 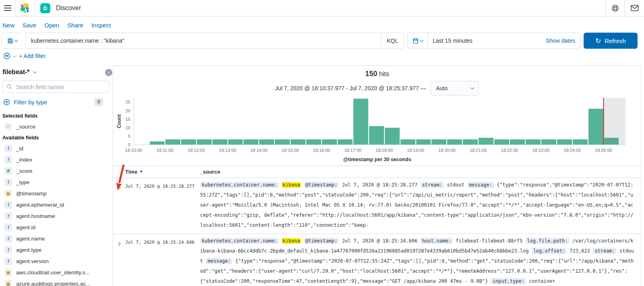 I want to click on notifications-button, so click(x=634, y=8).